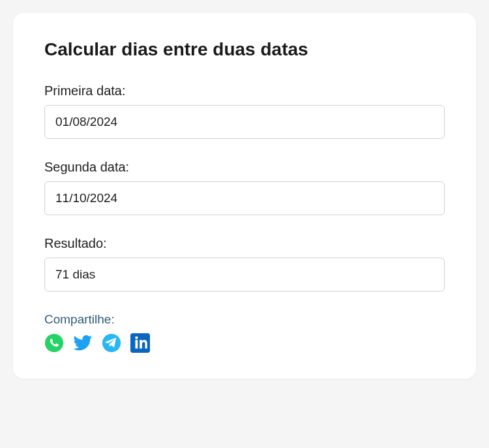  I want to click on share-label: Compartilhe:, so click(244, 320).